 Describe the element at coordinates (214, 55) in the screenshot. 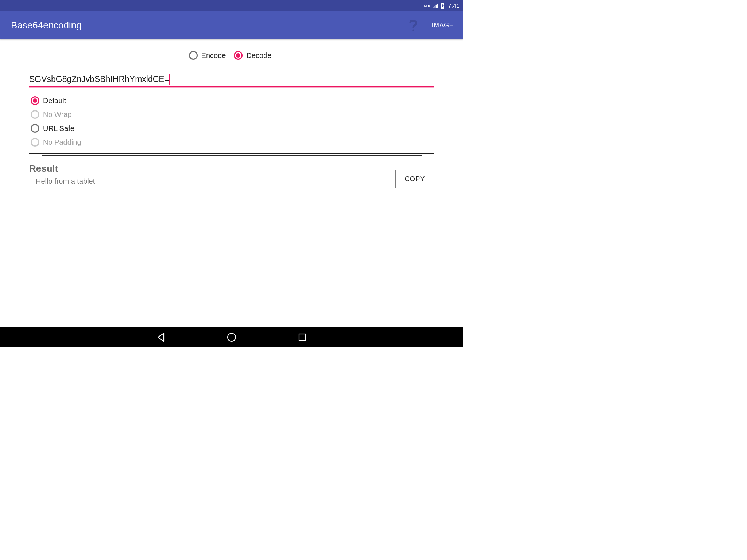

I see `radio-encode-label: Encode` at that location.